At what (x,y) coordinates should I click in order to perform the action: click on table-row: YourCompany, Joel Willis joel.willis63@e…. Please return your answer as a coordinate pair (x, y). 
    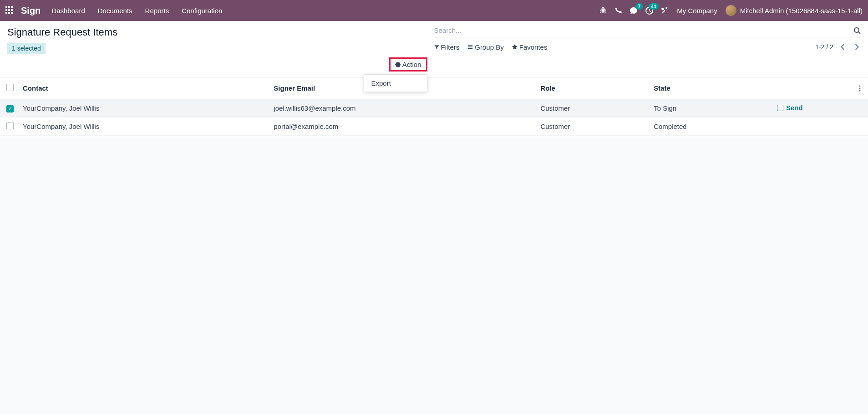
    Looking at the image, I should click on (434, 108).